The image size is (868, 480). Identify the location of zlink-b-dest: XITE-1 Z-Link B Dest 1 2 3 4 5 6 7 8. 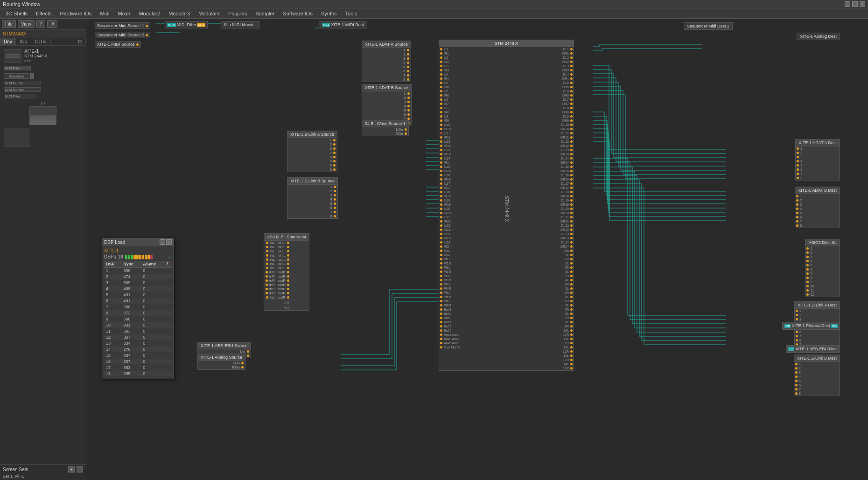
(817, 375).